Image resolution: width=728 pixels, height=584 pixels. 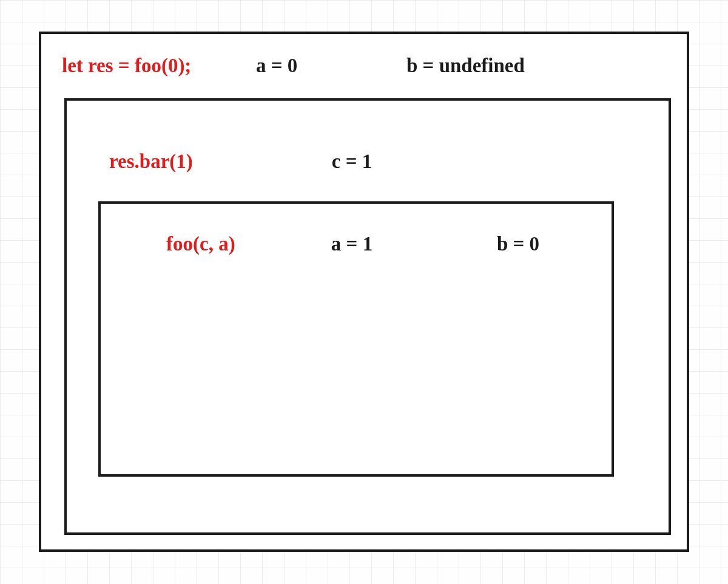 What do you see at coordinates (385, 244) in the screenshot?
I see `scope-inner-row: foo(c, a) a = 1 b = 0` at bounding box center [385, 244].